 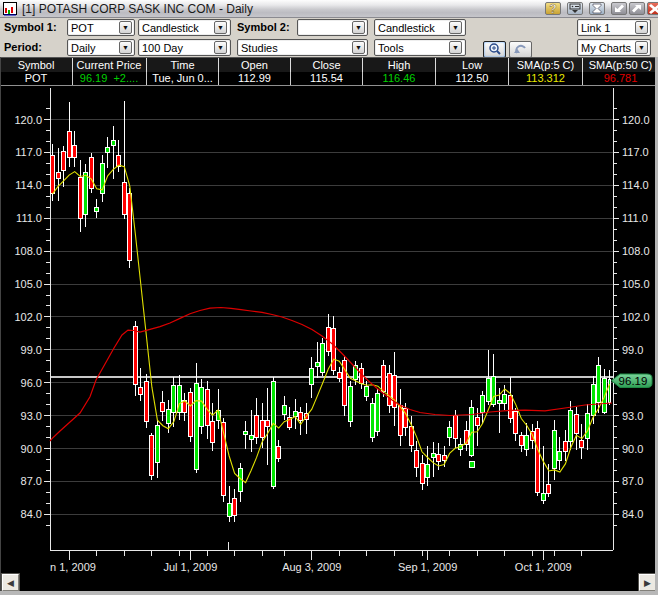 What do you see at coordinates (73, 567) in the screenshot?
I see `svg-text: n 1, 2009` at bounding box center [73, 567].